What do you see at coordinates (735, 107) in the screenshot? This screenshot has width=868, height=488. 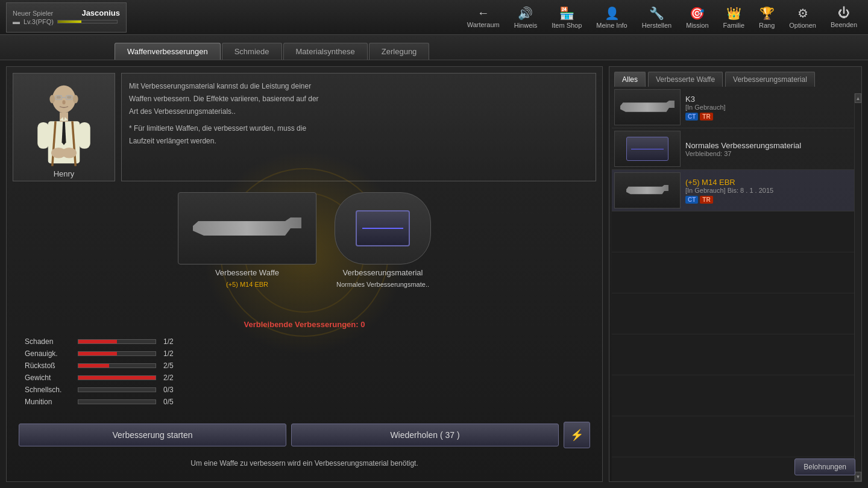 I see `list-item: K3 [In Gebrauch] CT TR` at bounding box center [735, 107].